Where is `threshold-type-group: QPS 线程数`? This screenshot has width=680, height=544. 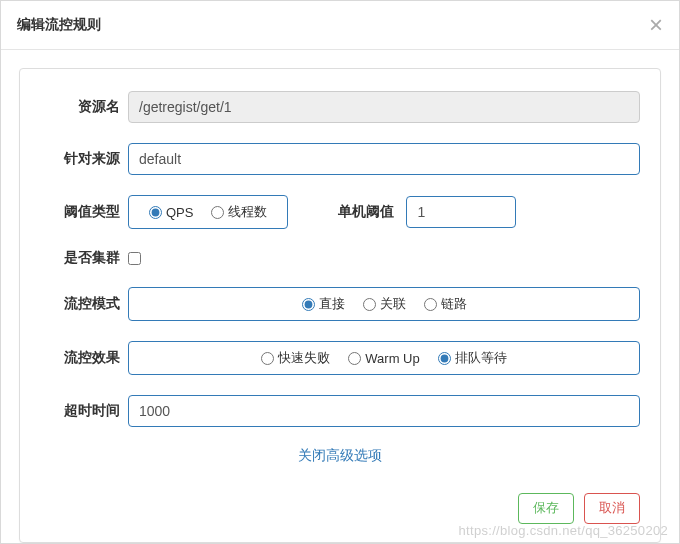
threshold-type-group: QPS 线程数 is located at coordinates (208, 212).